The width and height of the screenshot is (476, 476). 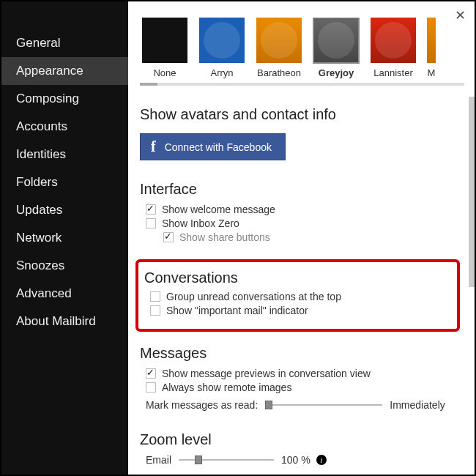 What do you see at coordinates (472, 286) in the screenshot?
I see `vertical-scrollbar` at bounding box center [472, 286].